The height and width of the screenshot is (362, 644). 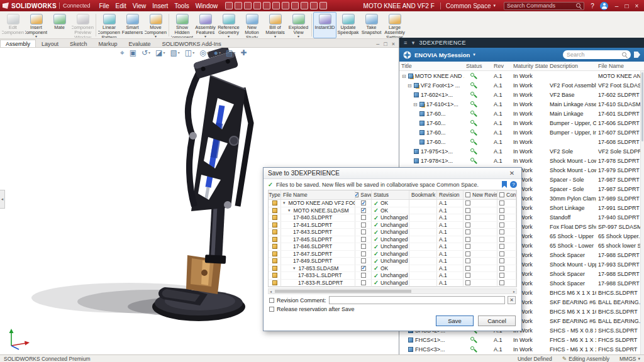 I want to click on hide-show-items-icon: ◎▾, so click(x=204, y=53).